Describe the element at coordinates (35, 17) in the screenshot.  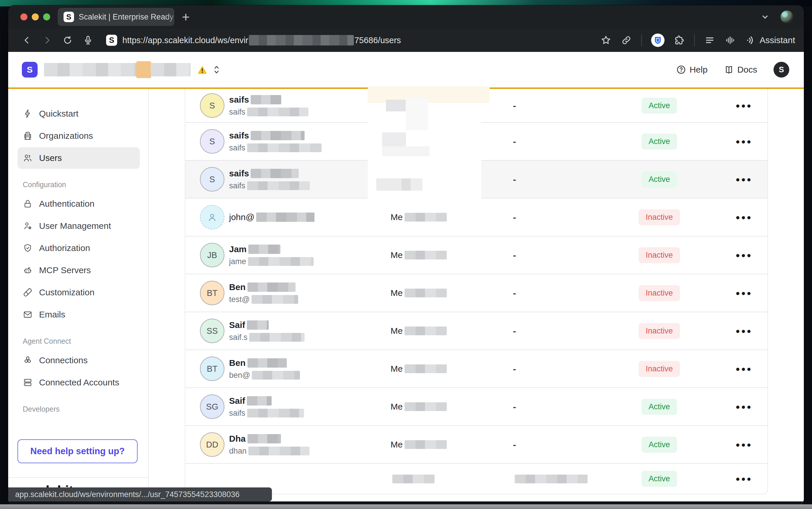
I see `minimize-window-button` at that location.